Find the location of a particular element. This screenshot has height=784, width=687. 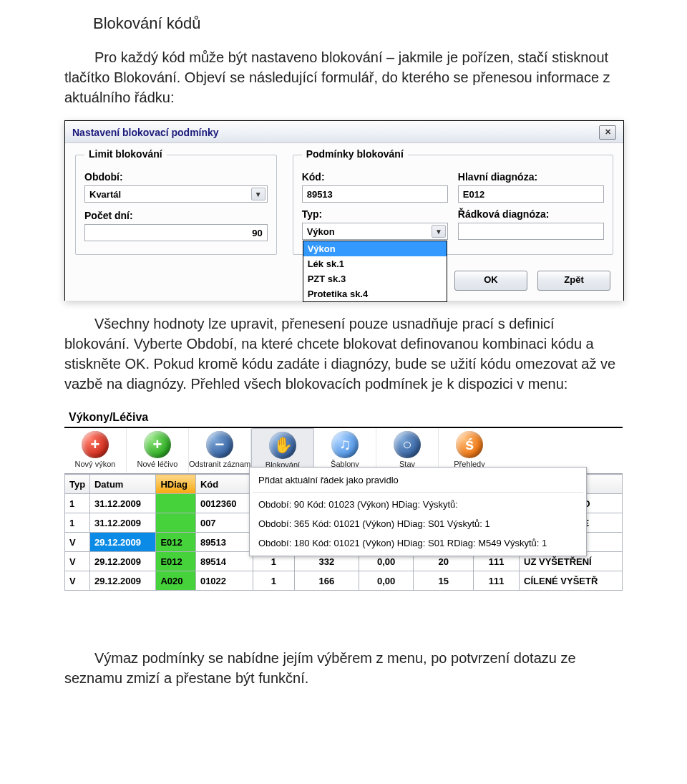

radkovadiag-input is located at coordinates (531, 231).